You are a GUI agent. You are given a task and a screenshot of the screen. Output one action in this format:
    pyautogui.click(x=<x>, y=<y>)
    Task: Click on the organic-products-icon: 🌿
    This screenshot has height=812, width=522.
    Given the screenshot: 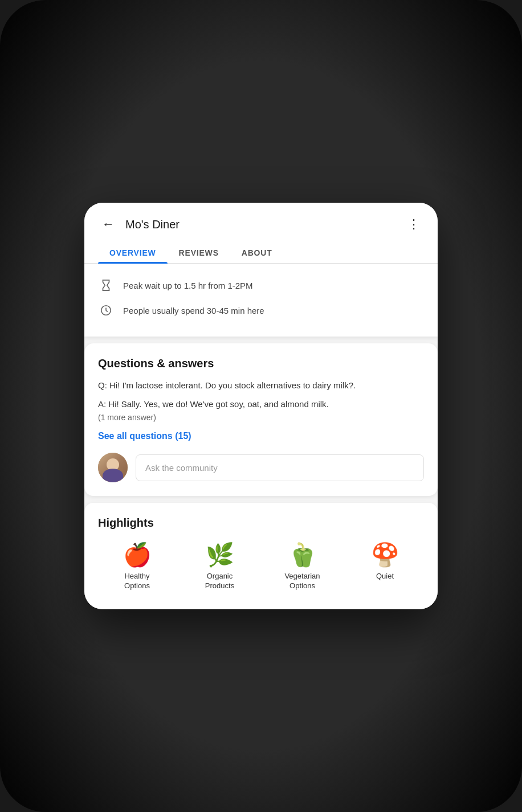 What is the action you would take?
    pyautogui.click(x=220, y=555)
    